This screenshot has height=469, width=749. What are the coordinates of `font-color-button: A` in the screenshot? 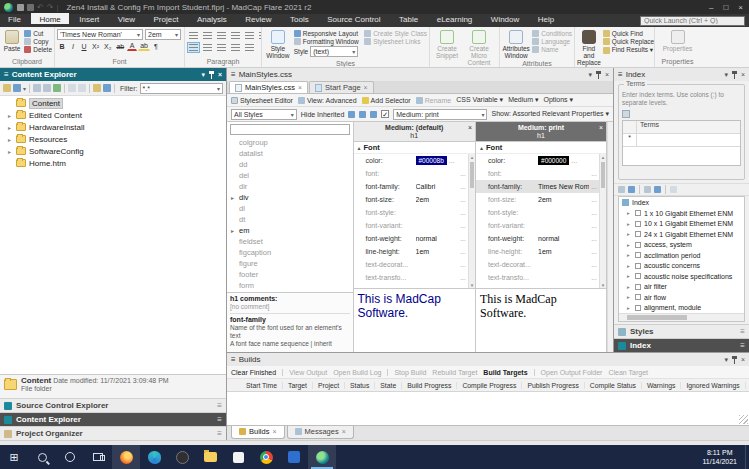 It's located at (132, 46).